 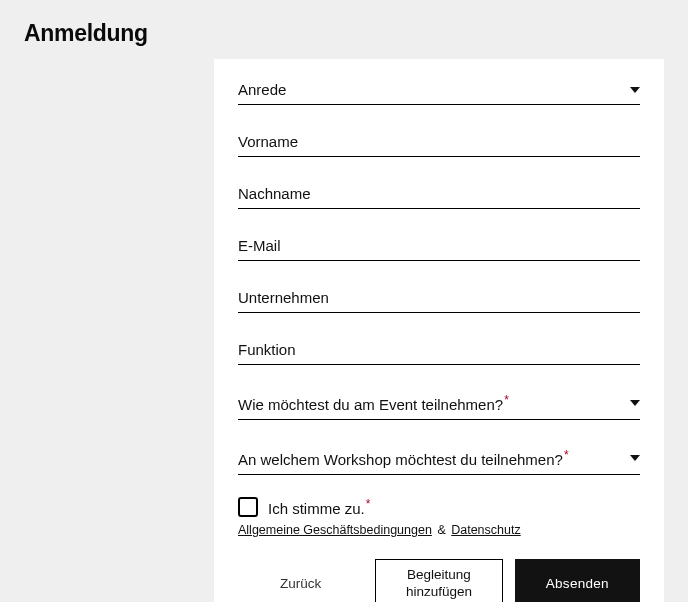 What do you see at coordinates (439, 249) in the screenshot?
I see `email-field: E-Mail` at bounding box center [439, 249].